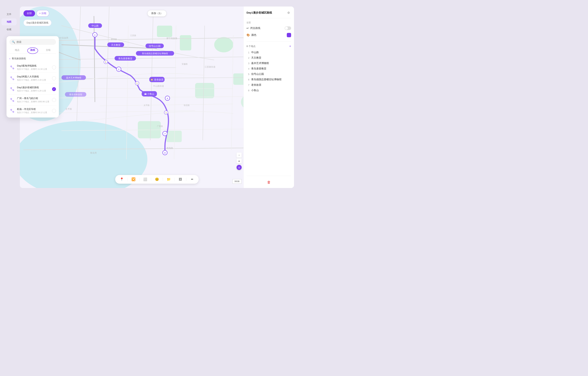 The width and height of the screenshot is (588, 376). What do you see at coordinates (180, 179) in the screenshot?
I see `image-icon: 🖼` at bounding box center [180, 179].